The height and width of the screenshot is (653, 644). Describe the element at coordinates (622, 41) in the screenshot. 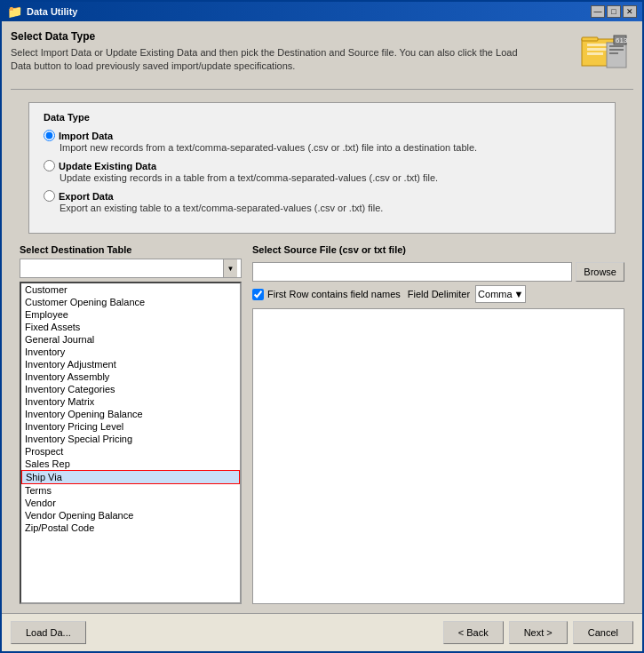

I see `svg-text: 613` at that location.